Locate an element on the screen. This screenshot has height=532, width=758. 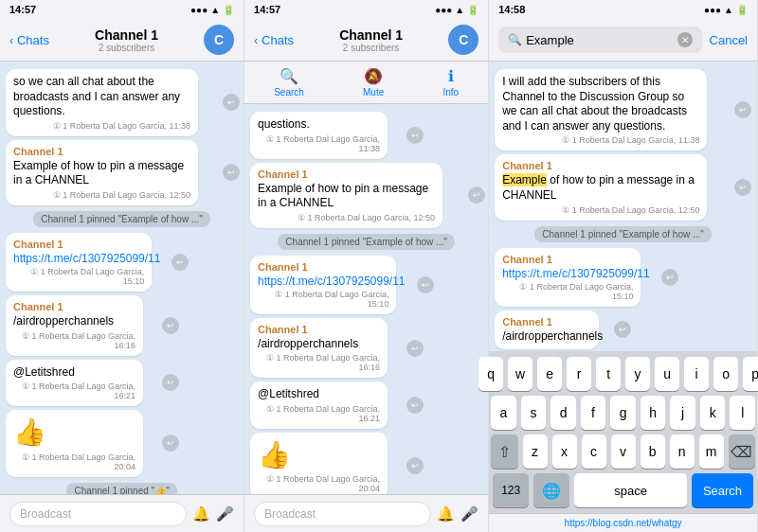
key-u: u is located at coordinates (667, 374).